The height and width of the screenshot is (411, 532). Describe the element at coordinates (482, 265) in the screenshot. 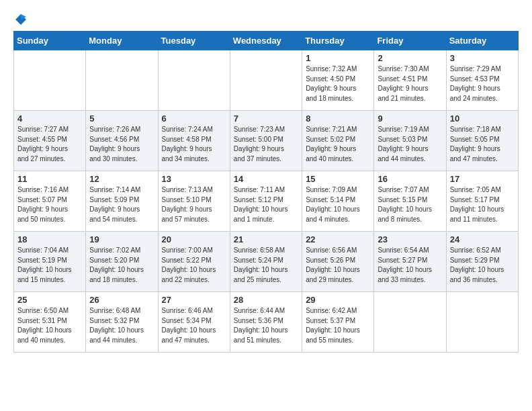

I see `day-info: Sunrise: 6:52 AM Sunset: 5:29 PM Dayligh…` at that location.